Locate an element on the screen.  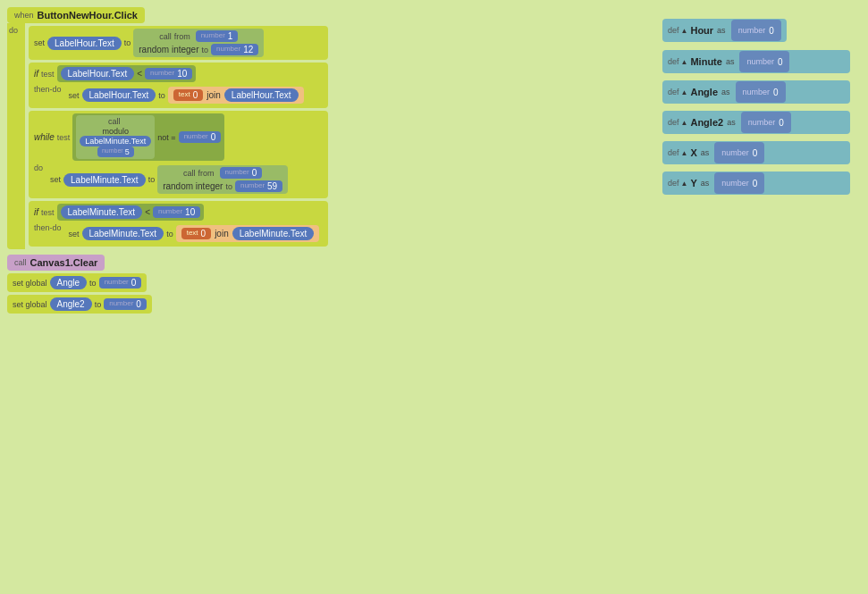
labelhour-ref-2: LabelHour.Text is located at coordinates (98, 73).